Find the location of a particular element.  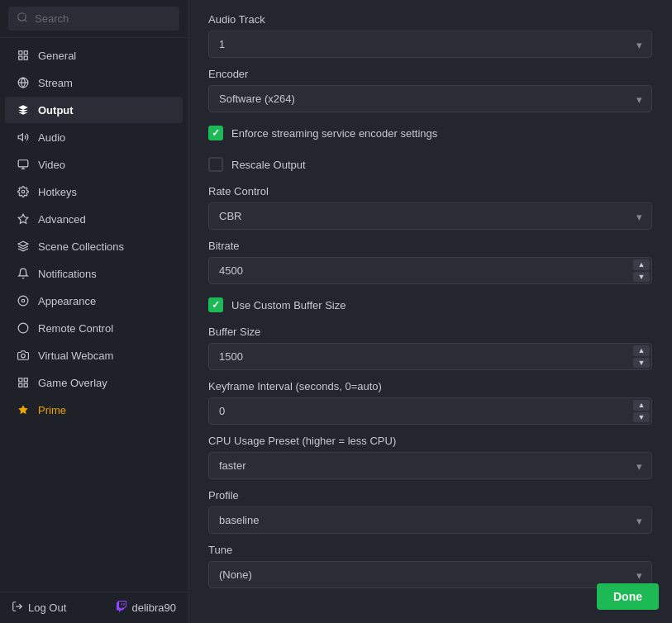

bitrate-increment: ▲ is located at coordinates (641, 264).